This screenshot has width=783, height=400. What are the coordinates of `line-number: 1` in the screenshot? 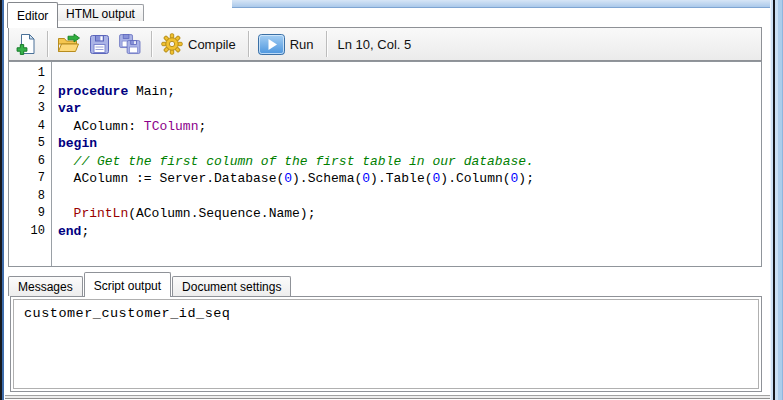 It's located at (30, 74).